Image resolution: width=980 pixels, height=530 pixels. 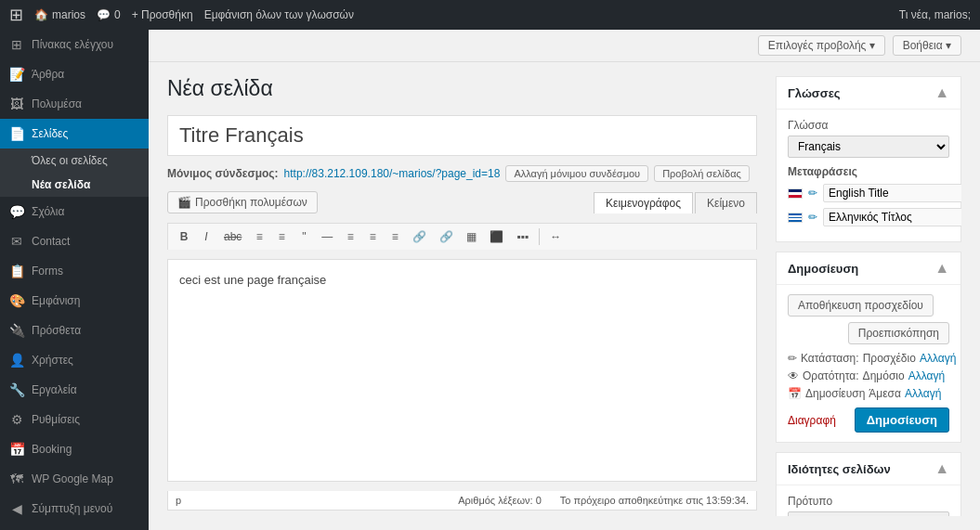 What do you see at coordinates (902, 420) in the screenshot?
I see `publish-button: Δημοσίευση` at bounding box center [902, 420].